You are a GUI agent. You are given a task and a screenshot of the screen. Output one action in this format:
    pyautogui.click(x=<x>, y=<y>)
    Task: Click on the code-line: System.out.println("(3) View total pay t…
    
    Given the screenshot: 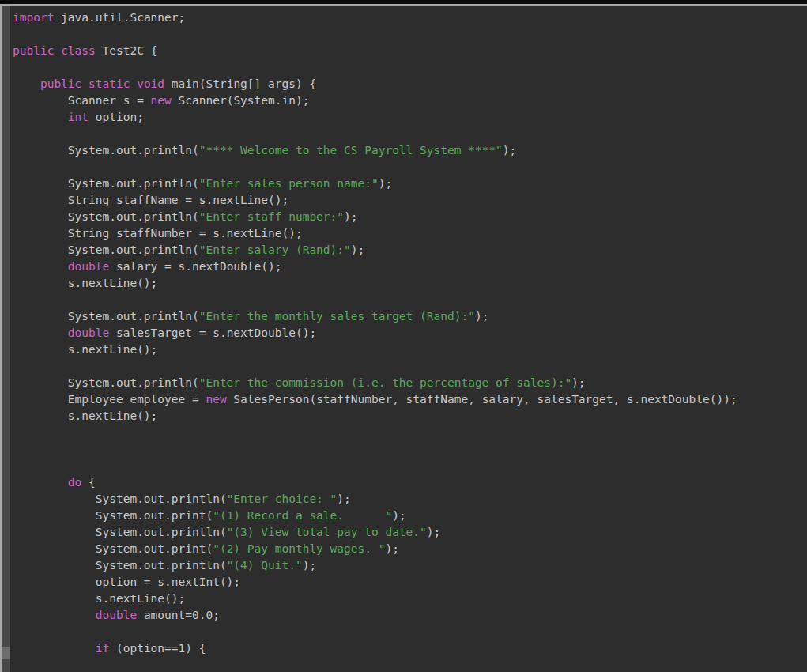 What is the action you would take?
    pyautogui.click(x=409, y=533)
    